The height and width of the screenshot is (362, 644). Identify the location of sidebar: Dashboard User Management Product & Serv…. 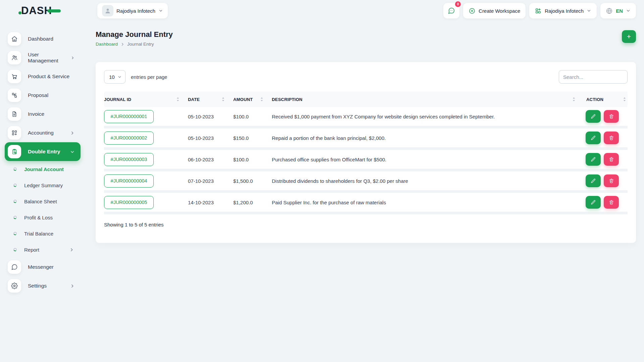
(40, 158).